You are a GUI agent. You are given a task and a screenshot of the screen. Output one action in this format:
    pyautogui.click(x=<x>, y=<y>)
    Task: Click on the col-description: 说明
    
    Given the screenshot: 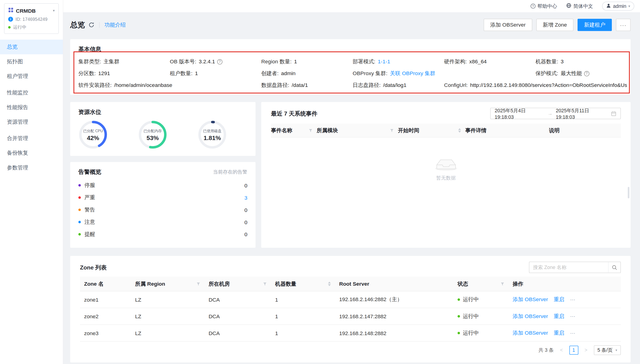 What is the action you would take?
    pyautogui.click(x=585, y=130)
    